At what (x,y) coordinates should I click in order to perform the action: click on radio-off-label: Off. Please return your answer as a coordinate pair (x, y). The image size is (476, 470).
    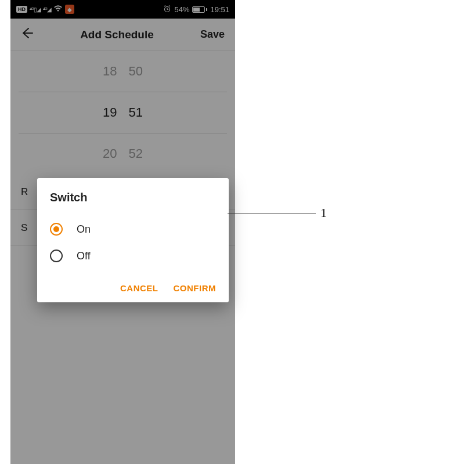
    Looking at the image, I should click on (84, 256).